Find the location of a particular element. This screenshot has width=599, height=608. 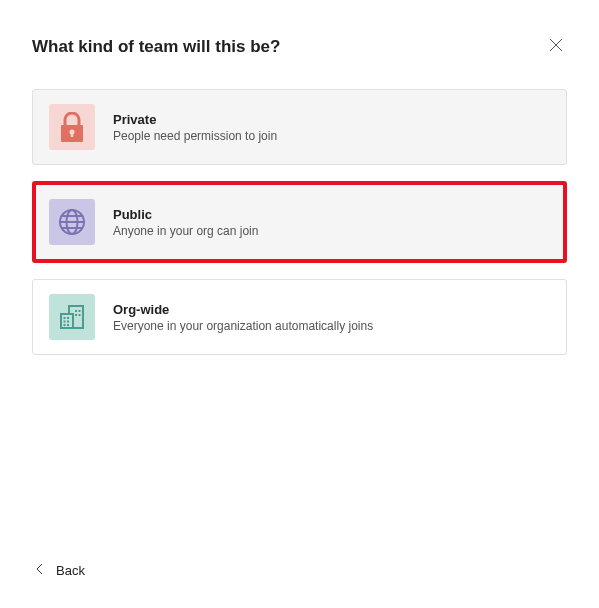

option-public-text: Public Anyone in your org can join is located at coordinates (186, 222).